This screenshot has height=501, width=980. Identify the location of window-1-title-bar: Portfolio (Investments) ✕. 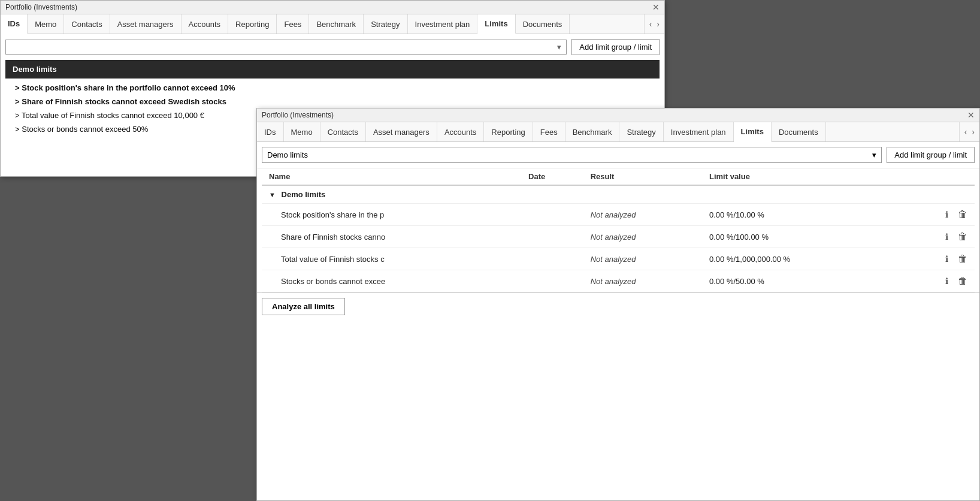
(332, 7).